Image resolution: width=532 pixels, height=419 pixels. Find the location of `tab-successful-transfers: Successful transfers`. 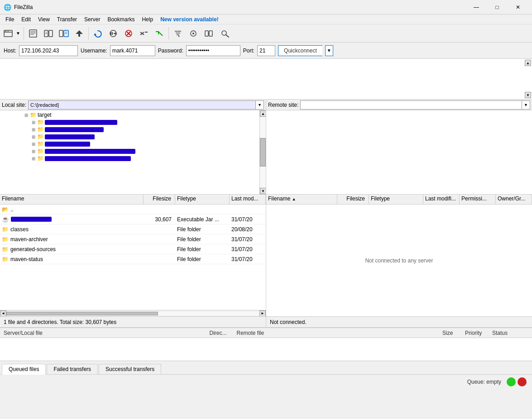

tab-successful-transfers: Successful transfers is located at coordinates (130, 369).